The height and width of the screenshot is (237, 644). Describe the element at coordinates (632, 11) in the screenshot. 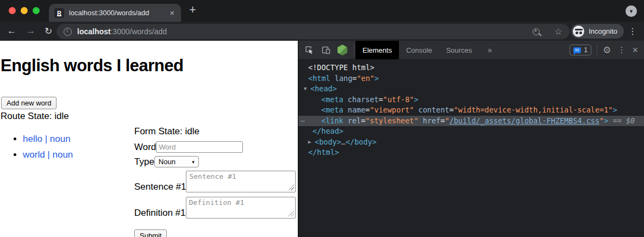

I see `tab-search-button: ▼` at that location.